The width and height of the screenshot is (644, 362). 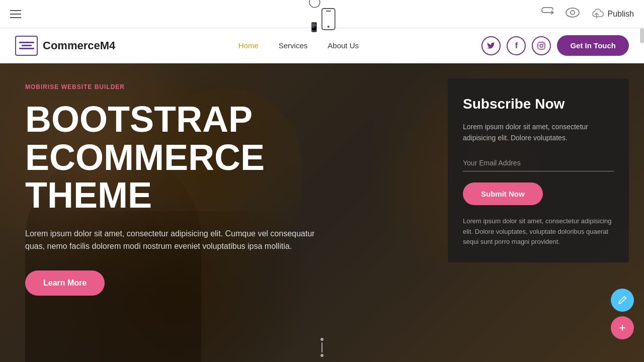 I want to click on publish-label: Publish, so click(x=621, y=14).